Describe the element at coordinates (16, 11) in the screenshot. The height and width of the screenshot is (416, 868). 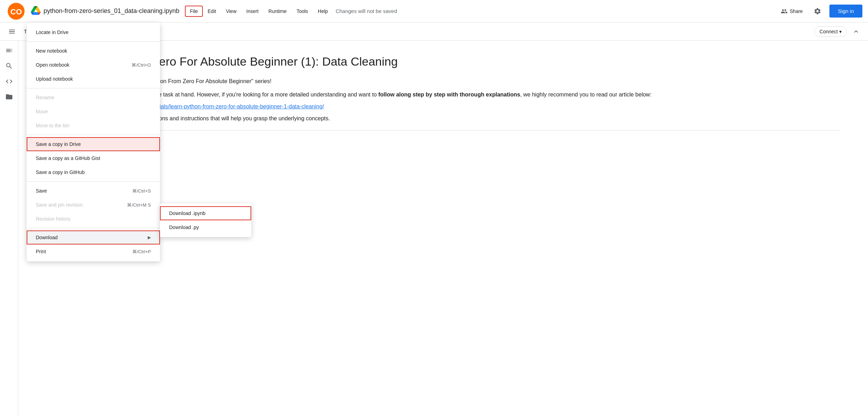
I see `colab-logo: CO` at that location.